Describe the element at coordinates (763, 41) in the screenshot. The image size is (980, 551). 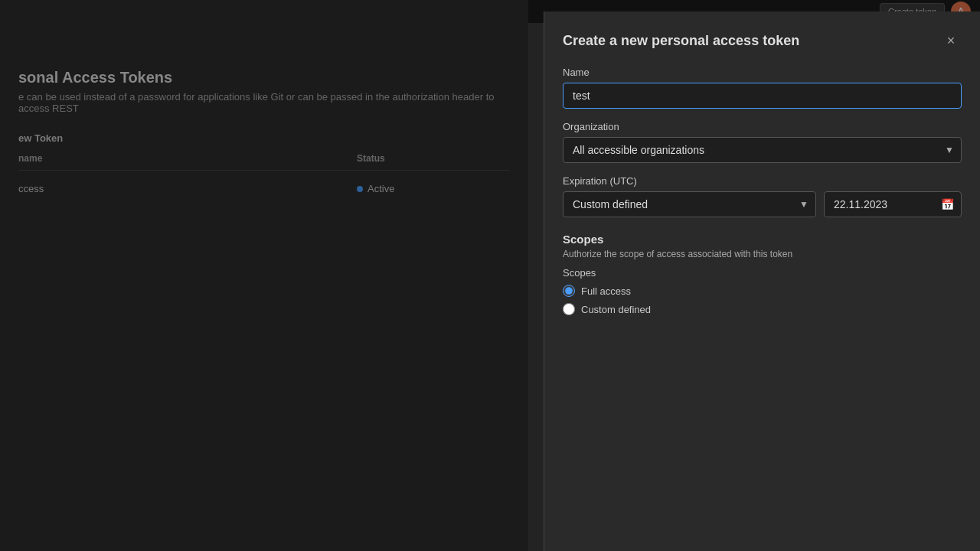
I see `modal-header: Create a new personal access token ×` at that location.